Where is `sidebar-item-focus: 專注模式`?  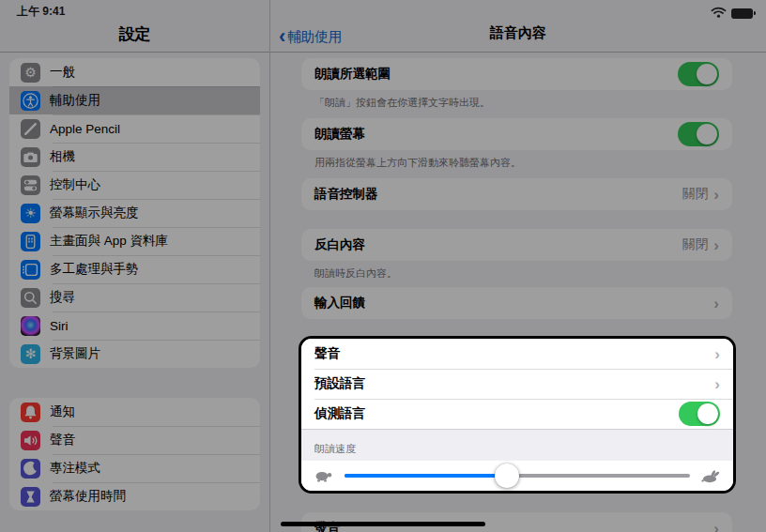
sidebar-item-focus: 專注模式 is located at coordinates (135, 468).